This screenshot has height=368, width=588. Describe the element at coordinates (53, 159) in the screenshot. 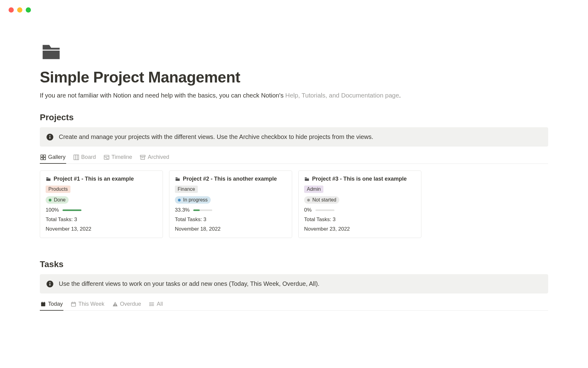

I see `tab-gallery: Gallery` at that location.